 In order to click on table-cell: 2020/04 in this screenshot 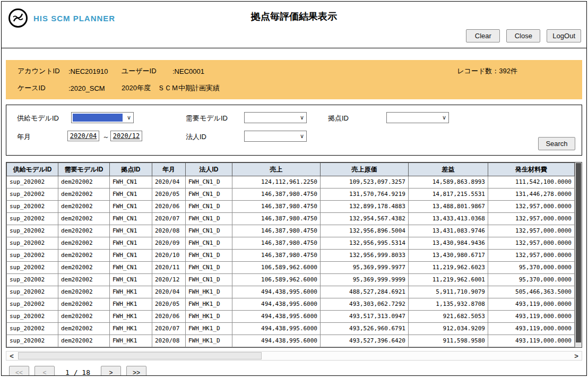, I will do `click(169, 292)`.